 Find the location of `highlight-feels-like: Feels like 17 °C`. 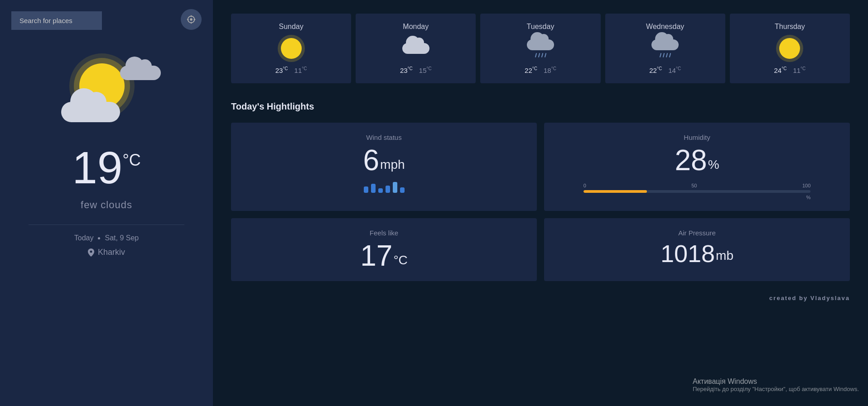

highlight-feels-like: Feels like 17 °C is located at coordinates (384, 250).